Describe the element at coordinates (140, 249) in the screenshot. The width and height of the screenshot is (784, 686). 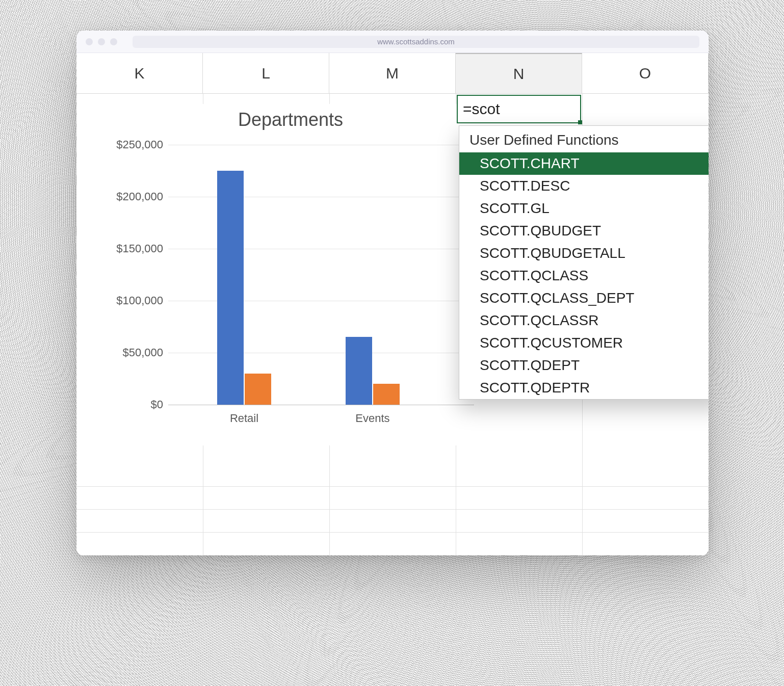
I see `y-tick: $150,000` at that location.